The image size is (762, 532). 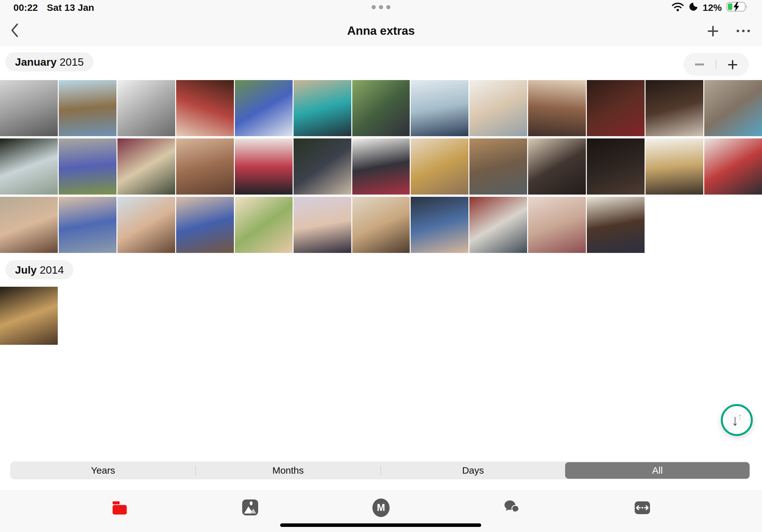 What do you see at coordinates (712, 8) in the screenshot?
I see `battery-percent: 12%` at bounding box center [712, 8].